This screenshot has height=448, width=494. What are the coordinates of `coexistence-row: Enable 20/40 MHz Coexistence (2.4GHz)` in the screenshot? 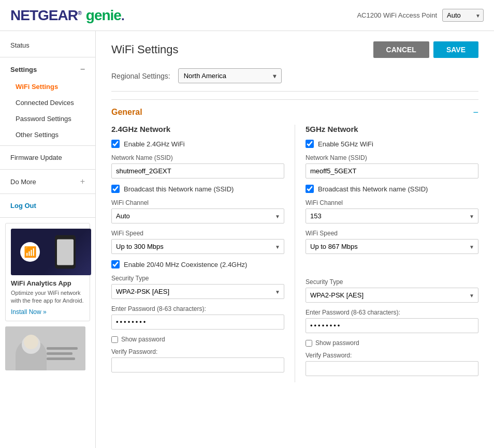 It's located at (198, 264).